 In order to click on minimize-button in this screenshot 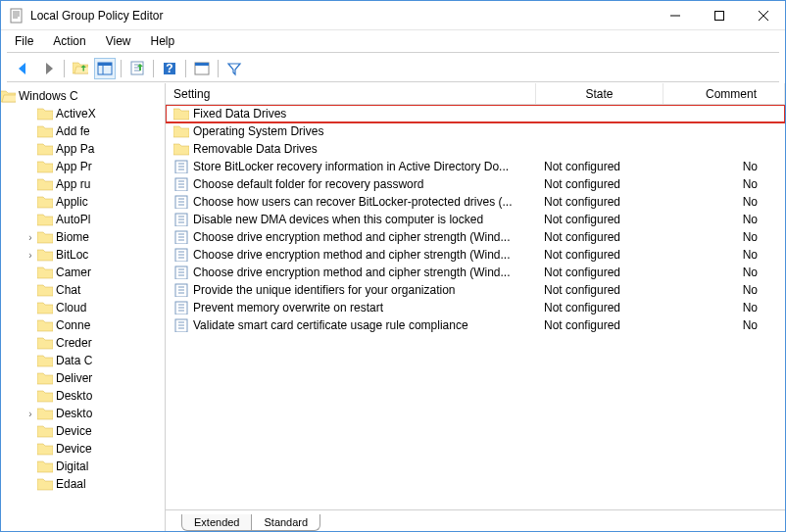, I will do `click(674, 16)`.